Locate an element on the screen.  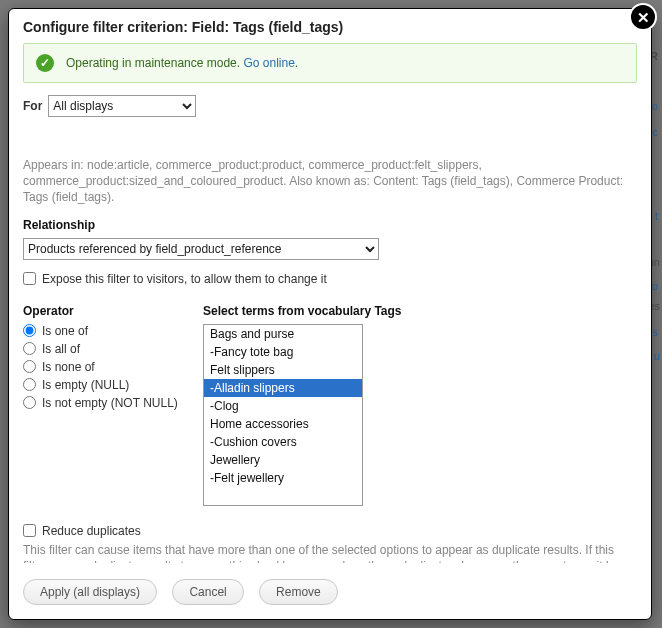
term-option: -Felt jewellery is located at coordinates (283, 478).